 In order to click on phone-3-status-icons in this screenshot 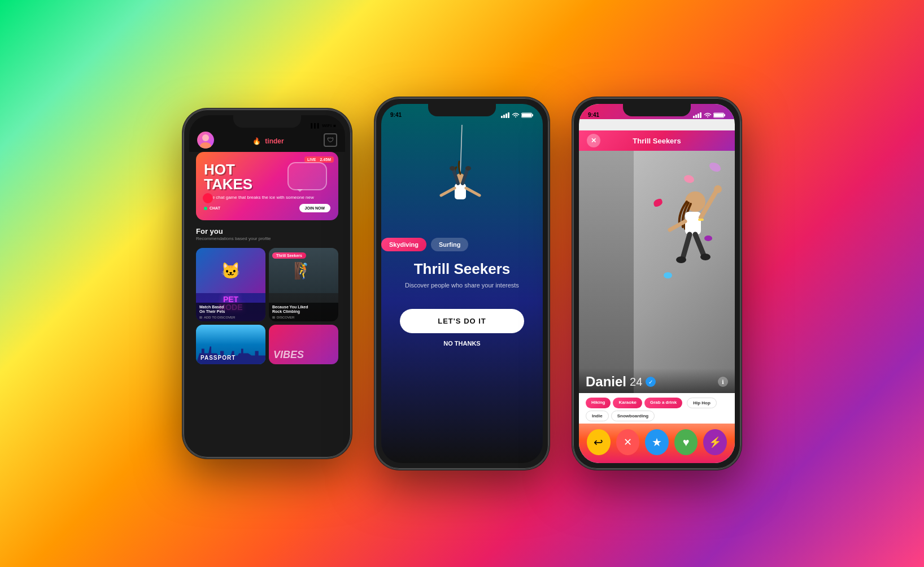, I will do `click(709, 115)`.